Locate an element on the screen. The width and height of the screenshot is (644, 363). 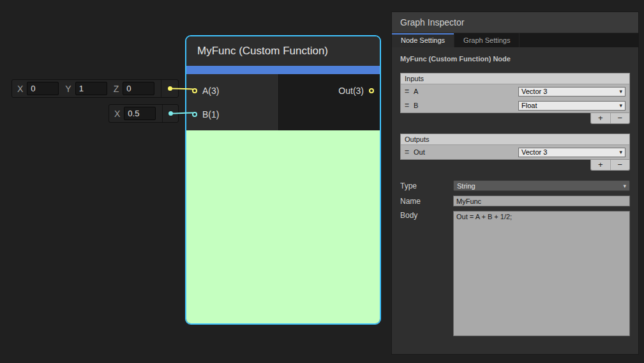
node-port-area: A(3) B(1) Out(3) is located at coordinates (283, 102).